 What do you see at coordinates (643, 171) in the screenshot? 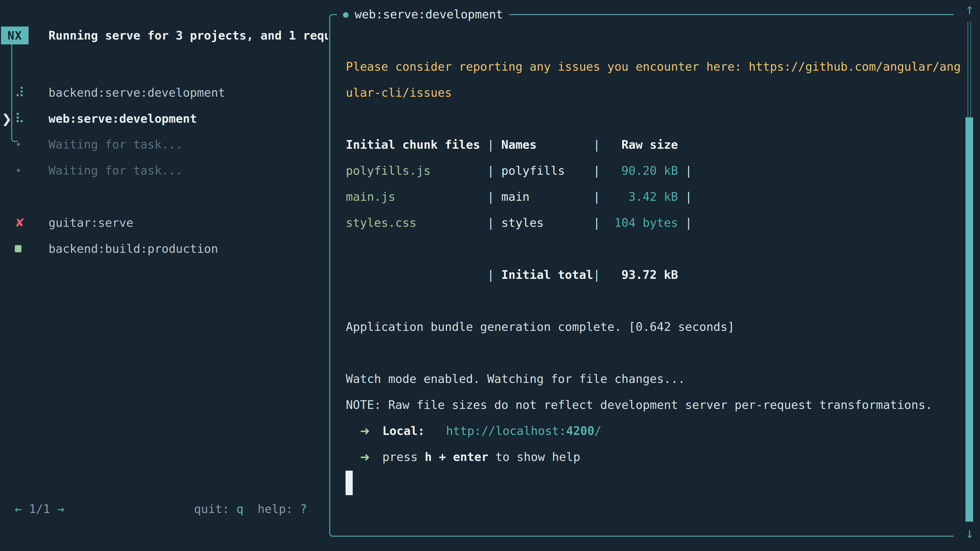
I see `chunk-size: 90.20 kB` at bounding box center [643, 171].